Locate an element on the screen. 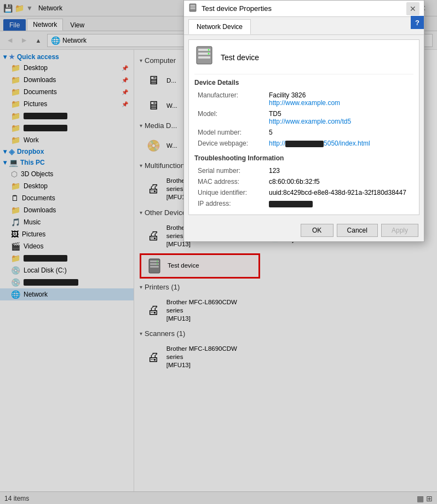 The image size is (437, 504). field-label: Serial number: is located at coordinates (230, 171).